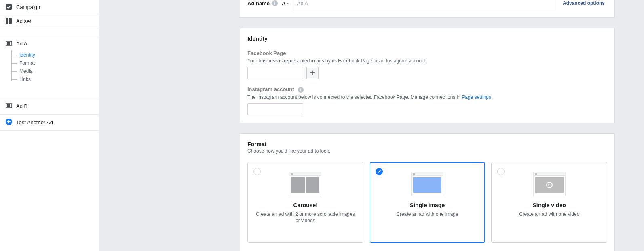 This screenshot has width=644, height=251. Describe the element at coordinates (275, 109) in the screenshot. I see `instagram-account-select` at that location.